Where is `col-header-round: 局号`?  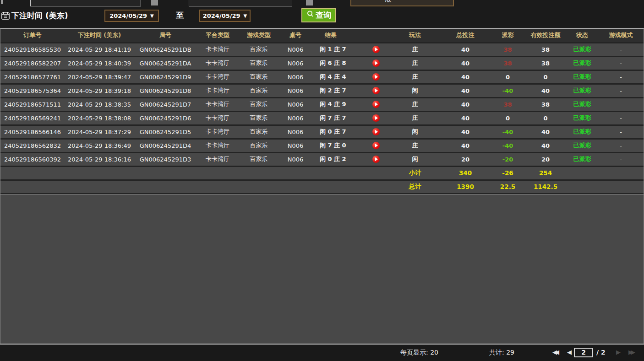 col-header-round: 局号 is located at coordinates (165, 36).